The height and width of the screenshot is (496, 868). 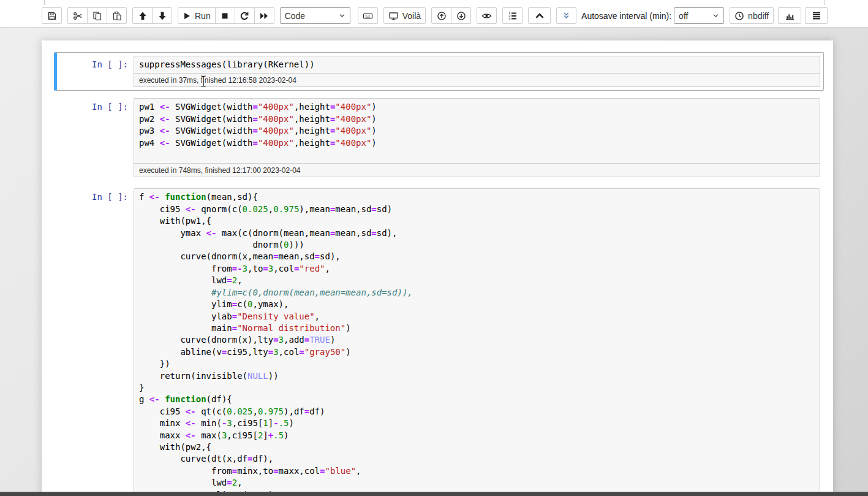 What do you see at coordinates (752, 16) in the screenshot?
I see `nbdiff-group: nbdiff` at bounding box center [752, 16].